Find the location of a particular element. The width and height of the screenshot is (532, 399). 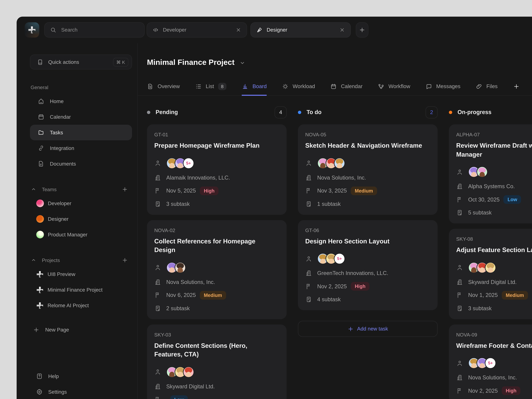

tab-calendar: Calendar is located at coordinates (346, 87).